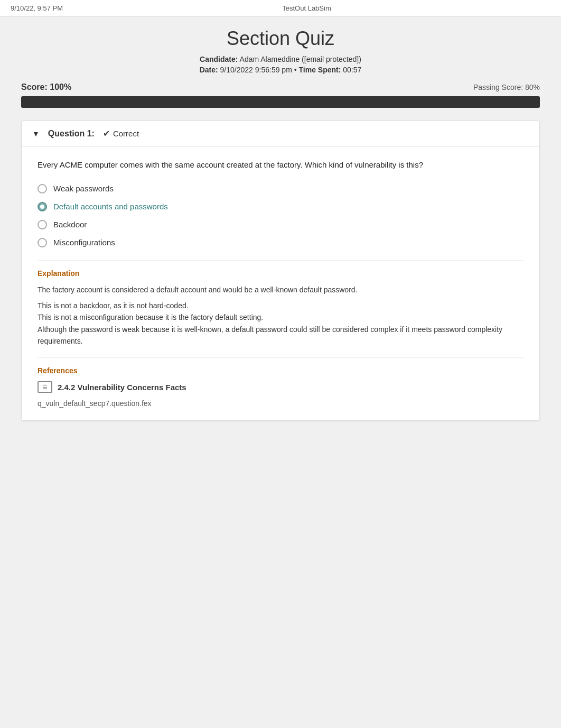 The image size is (561, 728). What do you see at coordinates (280, 371) in the screenshot?
I see `references-title: References` at bounding box center [280, 371].